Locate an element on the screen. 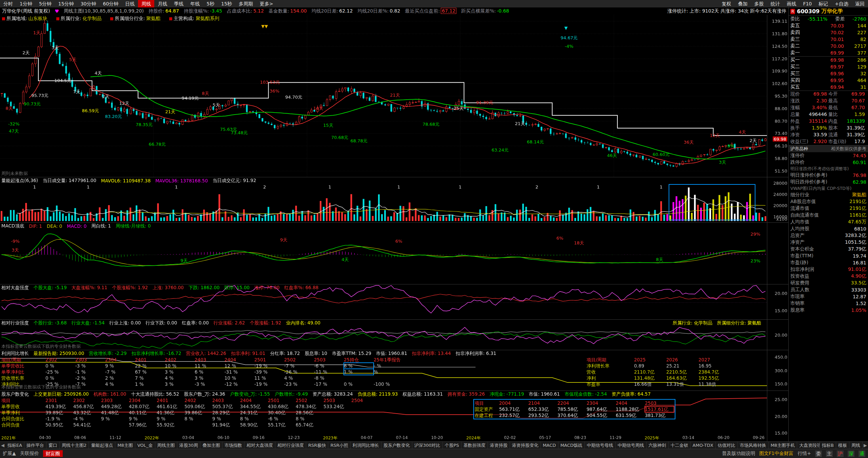 This screenshot has width=868, height=458. order-book-row: 买三69.9632 is located at coordinates (828, 74).